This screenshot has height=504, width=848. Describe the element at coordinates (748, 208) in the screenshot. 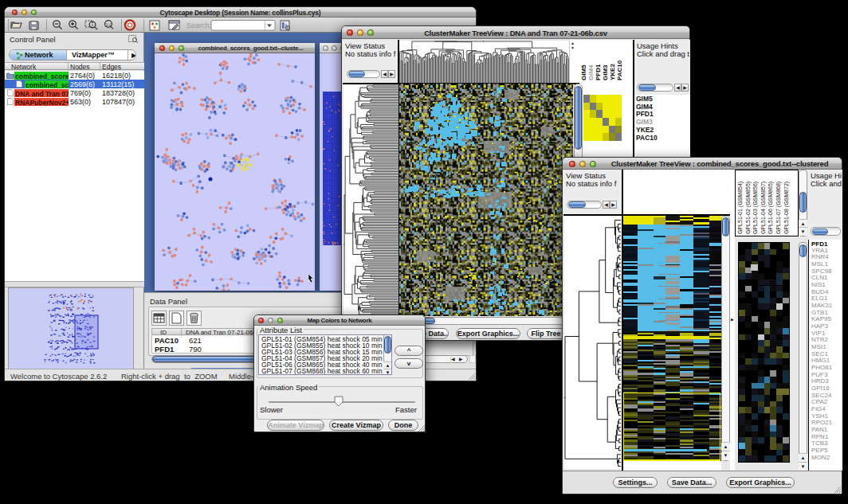

I see `svg-text: GPL51-02 (GSM855)` at that location.